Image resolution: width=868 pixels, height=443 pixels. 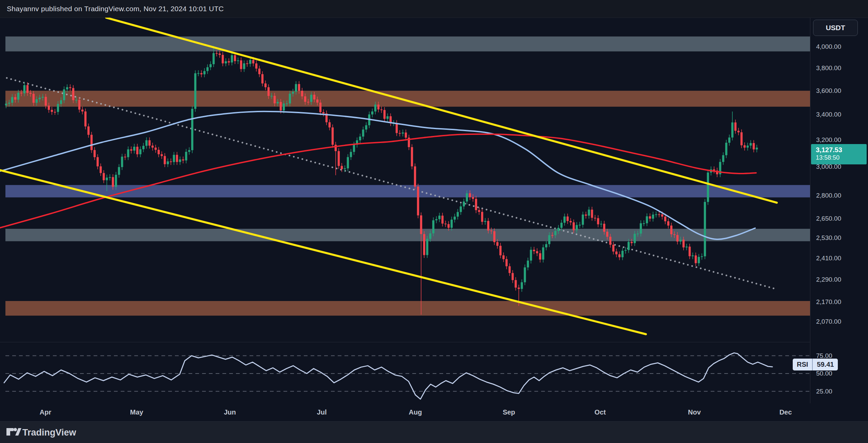 What do you see at coordinates (810, 210) in the screenshot?
I see `price-axis-border` at bounding box center [810, 210].